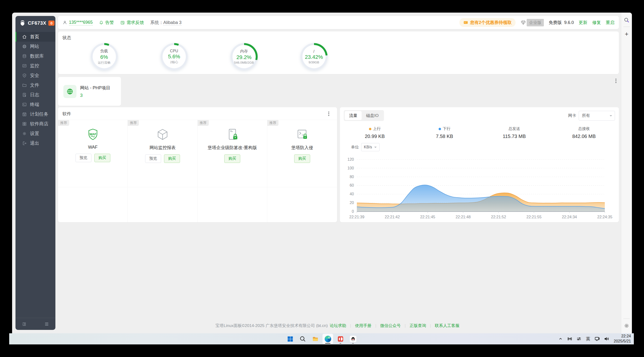 The height and width of the screenshot is (357, 644). I want to click on taskbar-search-button, so click(302, 339).